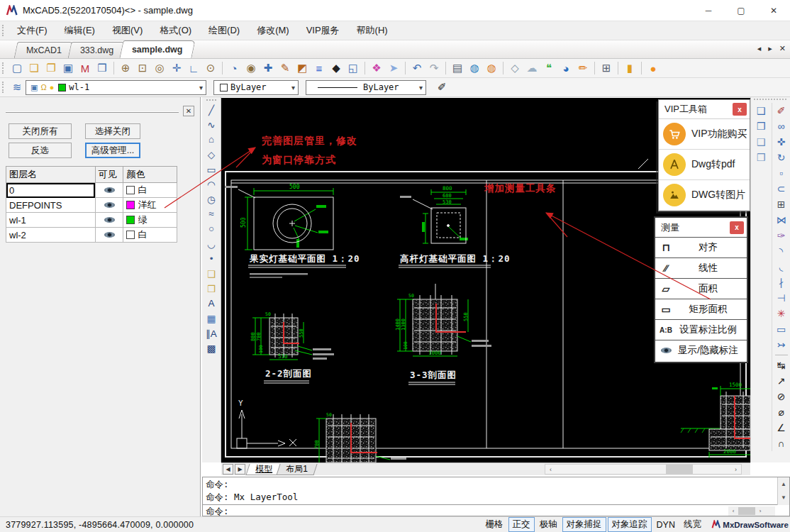 Image resolution: width=790 pixels, height=532 pixels. What do you see at coordinates (211, 228) in the screenshot?
I see `ellipse-icon: ○` at bounding box center [211, 228].